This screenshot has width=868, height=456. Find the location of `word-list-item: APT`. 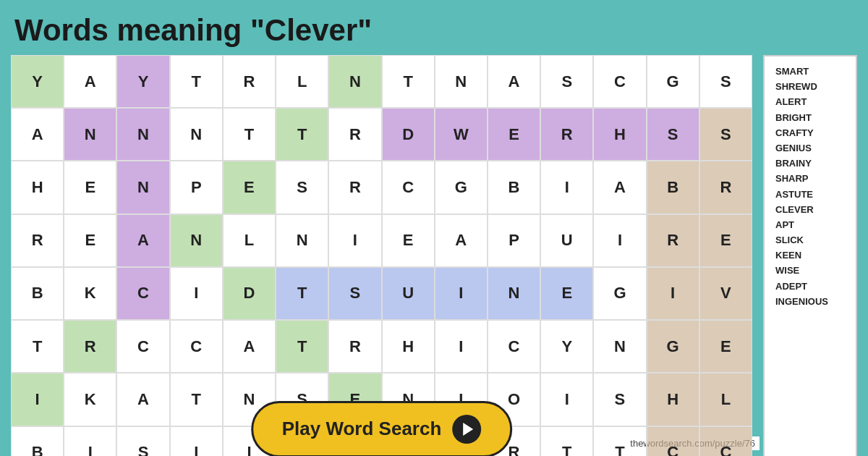

word-list-item: APT is located at coordinates (810, 225).